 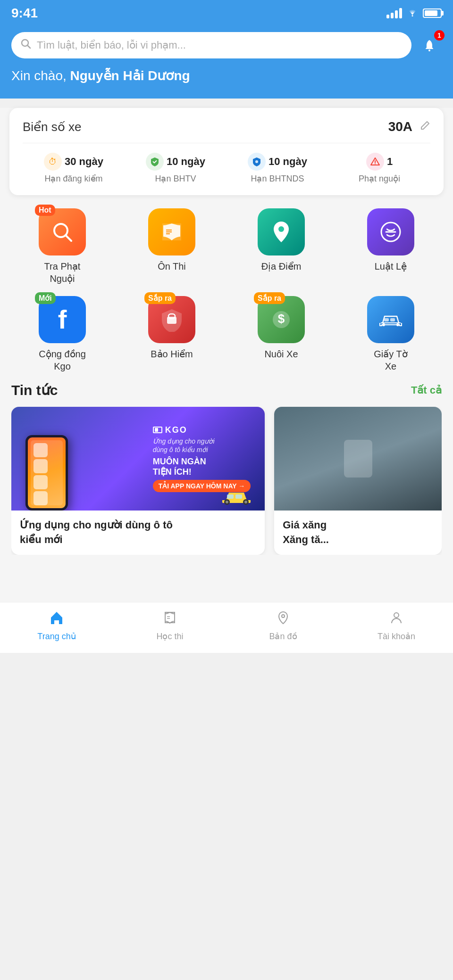 I want to click on header: Tìm luật, biển báo, lỗi vi phạm... 1 Xin…, so click(x=226, y=61).